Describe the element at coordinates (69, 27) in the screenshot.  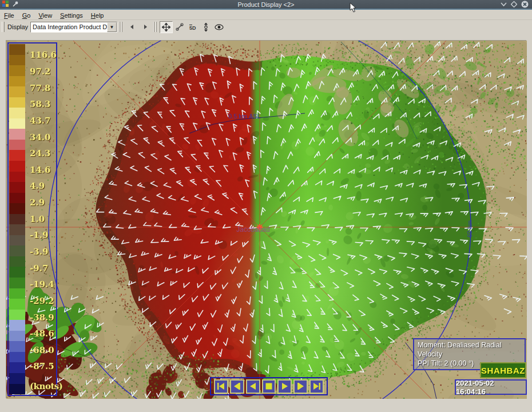
I see `display-combobox-value: Data Integration Product Display` at that location.